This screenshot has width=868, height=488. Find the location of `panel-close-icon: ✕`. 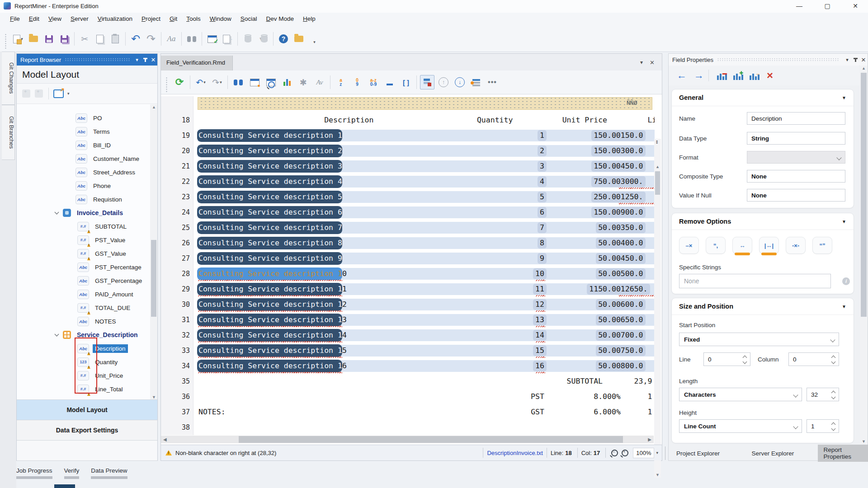

panel-close-icon: ✕ is located at coordinates (153, 60).